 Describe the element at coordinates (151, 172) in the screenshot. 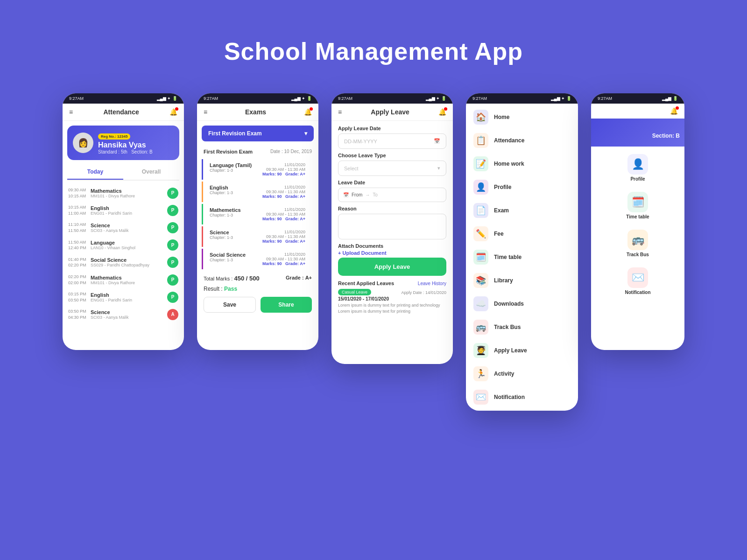

I see `tab-overall: Overall` at that location.